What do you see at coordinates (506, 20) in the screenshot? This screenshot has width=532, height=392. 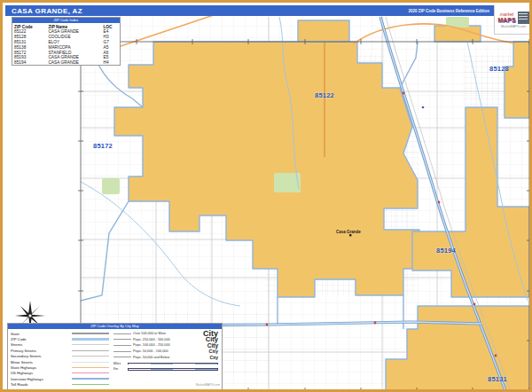 I see `logo-main-text: MAPS` at bounding box center [506, 20].